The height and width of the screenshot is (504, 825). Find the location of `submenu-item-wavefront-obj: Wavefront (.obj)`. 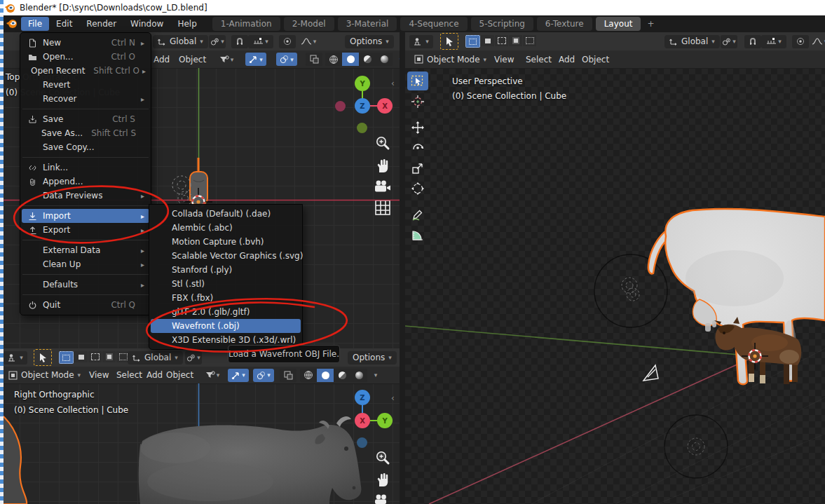

submenu-item-wavefront-obj: Wavefront (.obj) is located at coordinates (226, 326).